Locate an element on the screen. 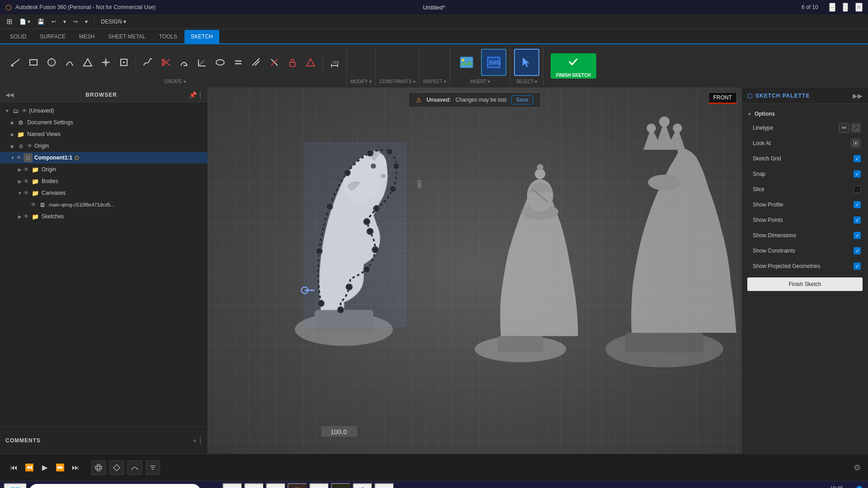  tree-item-bodies: ▶ 👁 📁 Bodies is located at coordinates (104, 181).